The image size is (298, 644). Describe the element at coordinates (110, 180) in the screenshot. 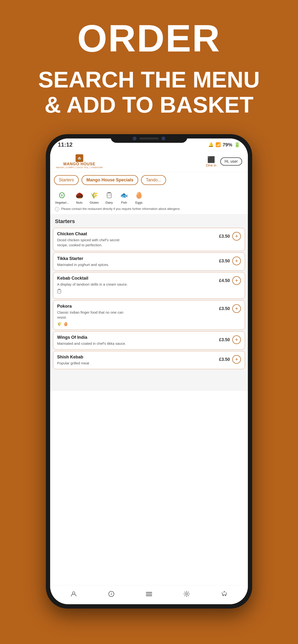

I see `tab-mango-specials: Mango House Specials` at that location.